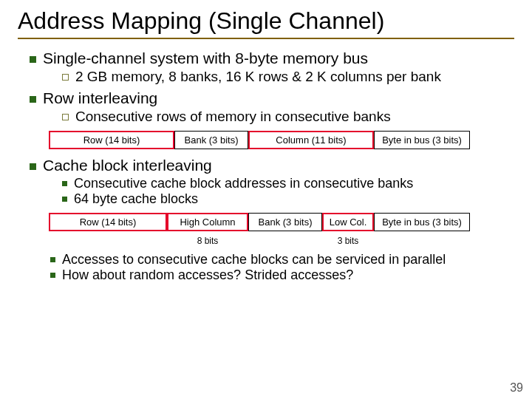 The height and width of the screenshot is (399, 532). I want to click on cell2-byte: Byte in bus (3 bits), so click(422, 222).